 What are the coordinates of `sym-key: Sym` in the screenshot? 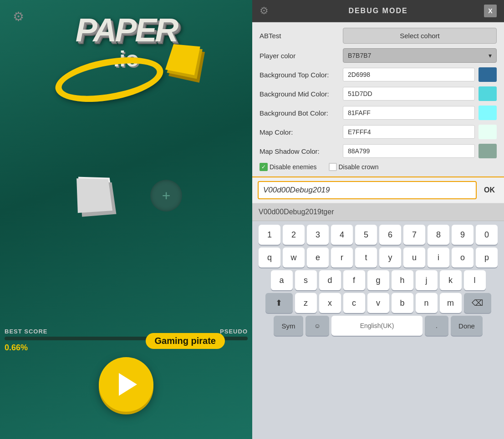 It's located at (289, 326).